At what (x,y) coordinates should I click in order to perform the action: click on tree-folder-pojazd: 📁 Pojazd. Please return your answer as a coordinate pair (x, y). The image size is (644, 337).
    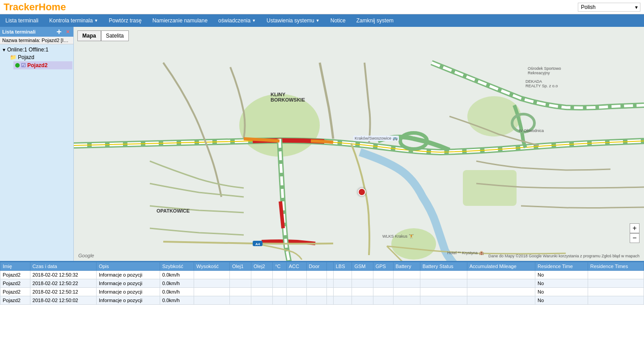
    Looking at the image, I should click on (40, 57).